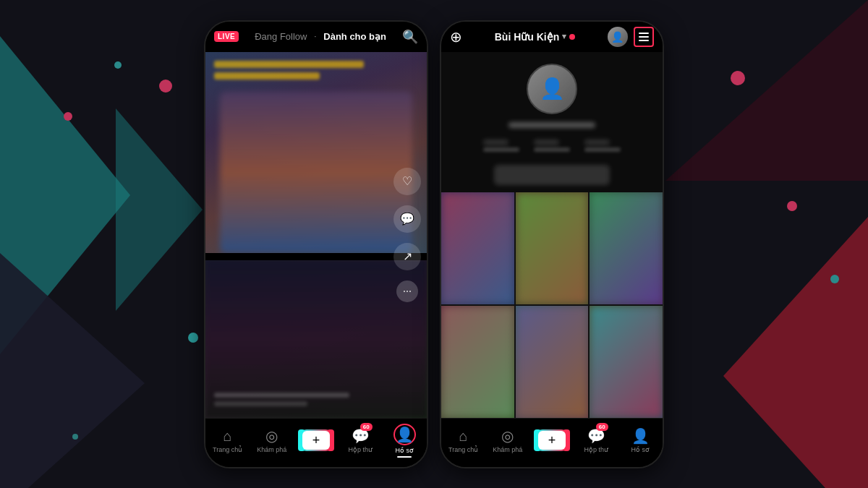 The image size is (868, 488). I want to click on stat-likes-value, so click(597, 142).